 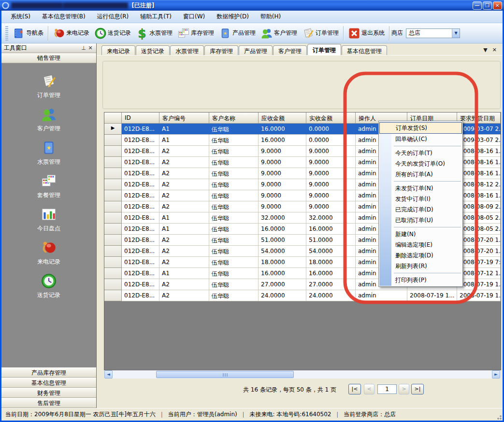 I want to click on toolbar-incoming-call-button: 来电记录, so click(x=71, y=33).